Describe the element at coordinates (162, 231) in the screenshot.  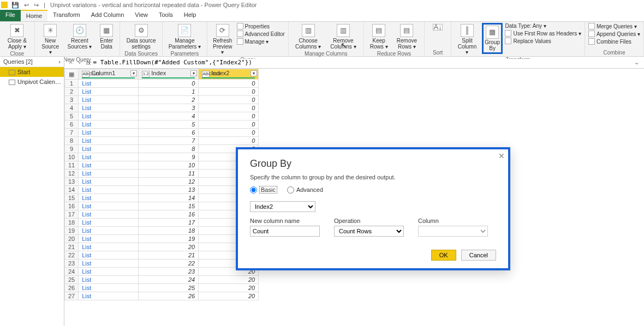
I see `table-row: 19List180` at that location.